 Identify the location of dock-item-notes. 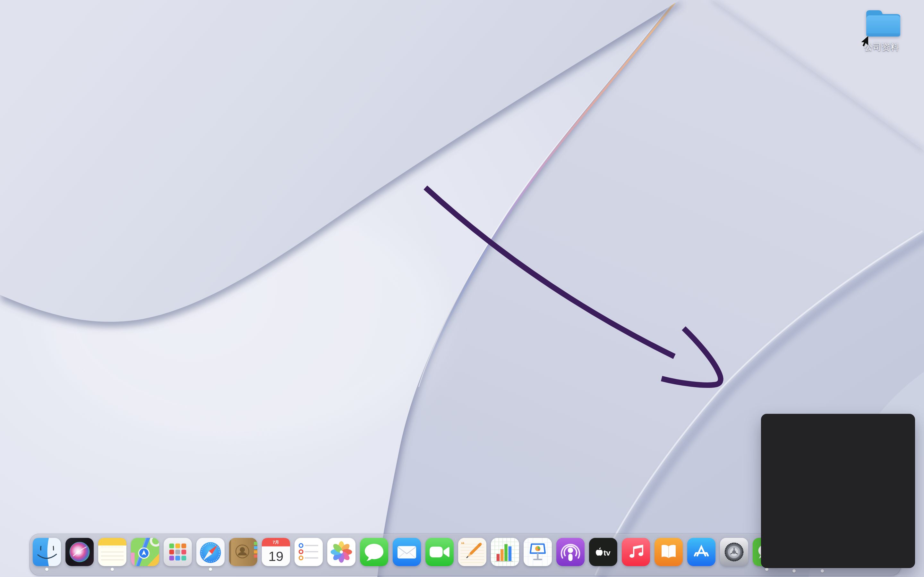
(112, 552).